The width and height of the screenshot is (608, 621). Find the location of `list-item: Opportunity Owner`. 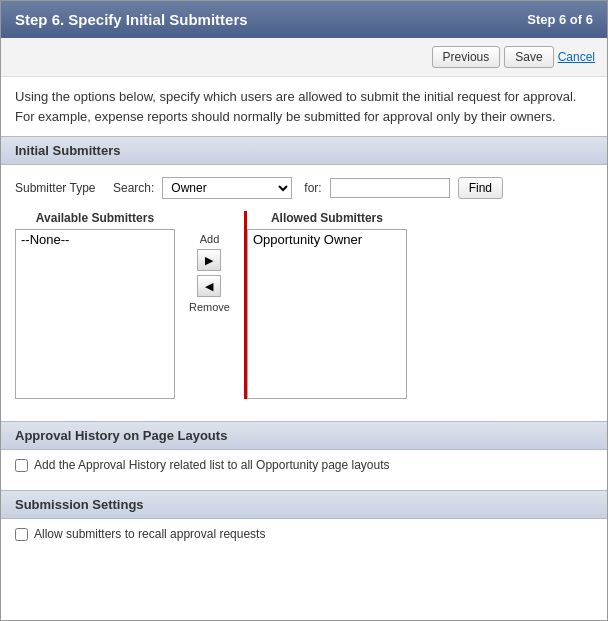

list-item: Opportunity Owner is located at coordinates (327, 240).